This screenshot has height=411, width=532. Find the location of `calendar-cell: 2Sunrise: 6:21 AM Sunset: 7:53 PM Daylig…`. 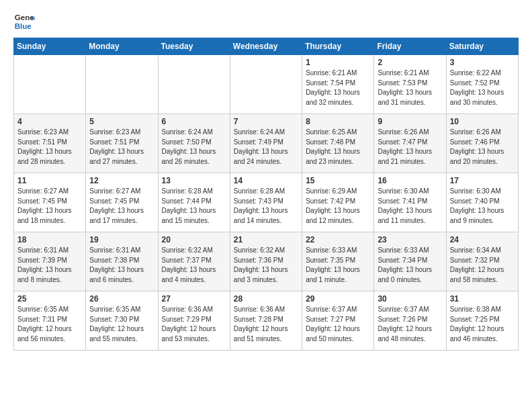

calendar-cell: 2Sunrise: 6:21 AM Sunset: 7:53 PM Daylig… is located at coordinates (410, 85).